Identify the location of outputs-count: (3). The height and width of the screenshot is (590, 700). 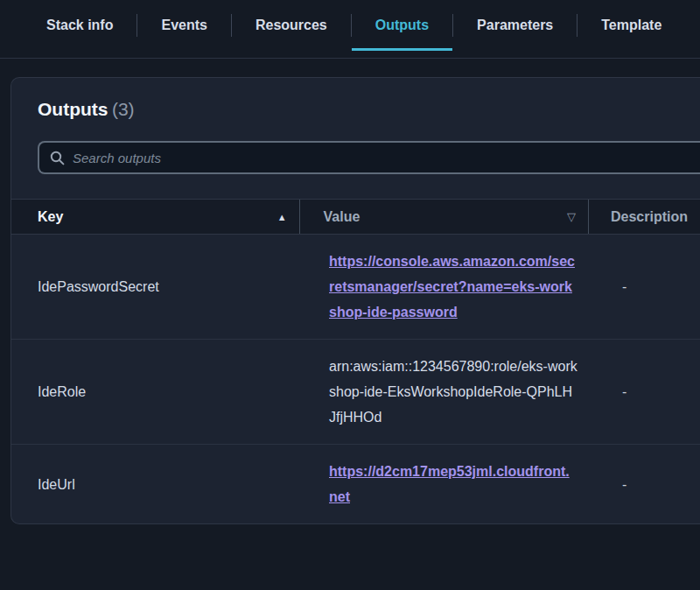
(123, 109).